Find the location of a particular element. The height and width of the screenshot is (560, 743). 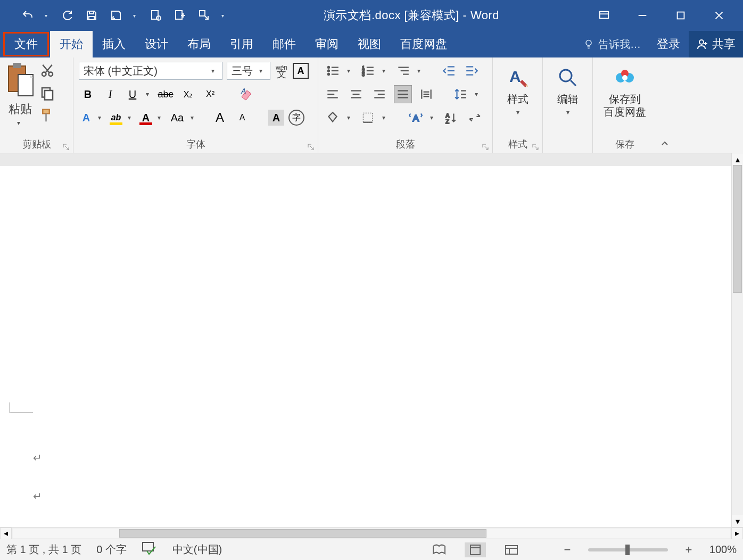

share-button: 共享 is located at coordinates (716, 44).